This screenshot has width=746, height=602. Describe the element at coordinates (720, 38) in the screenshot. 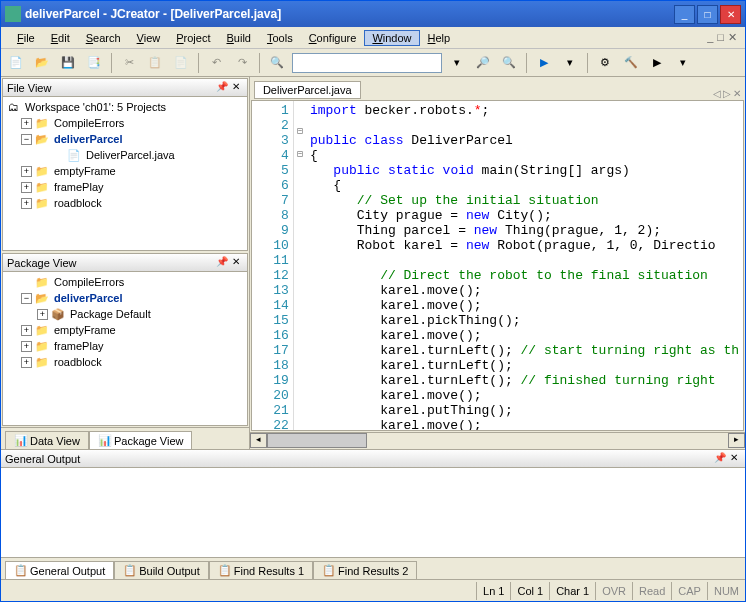

I see `mdi-restore-icon: □` at that location.